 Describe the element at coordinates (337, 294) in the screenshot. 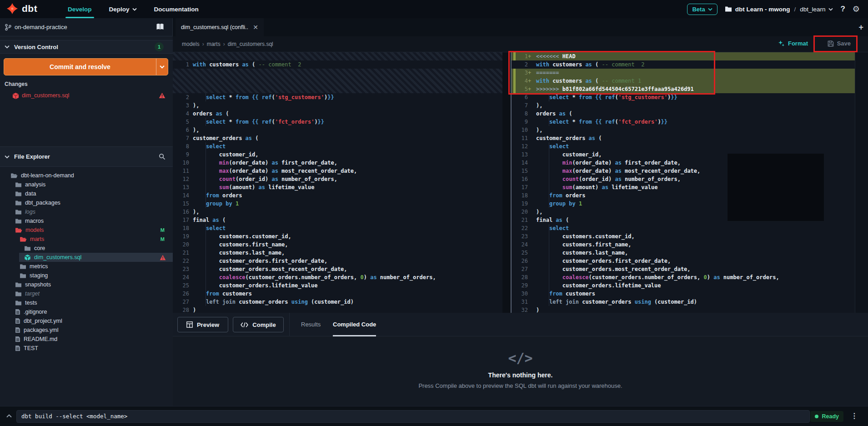

I see `code-line: 26 from customers` at that location.